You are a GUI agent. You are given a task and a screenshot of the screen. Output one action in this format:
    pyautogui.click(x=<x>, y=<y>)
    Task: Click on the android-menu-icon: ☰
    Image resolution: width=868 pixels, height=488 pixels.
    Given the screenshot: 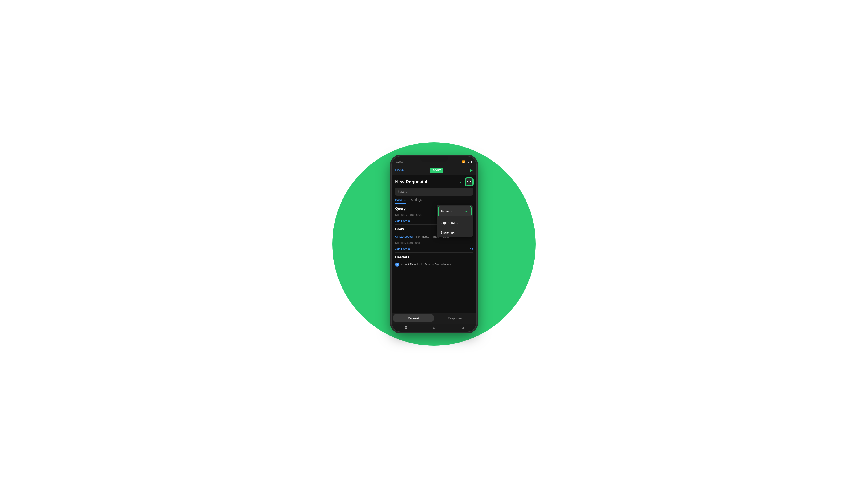 What is the action you would take?
    pyautogui.click(x=406, y=327)
    